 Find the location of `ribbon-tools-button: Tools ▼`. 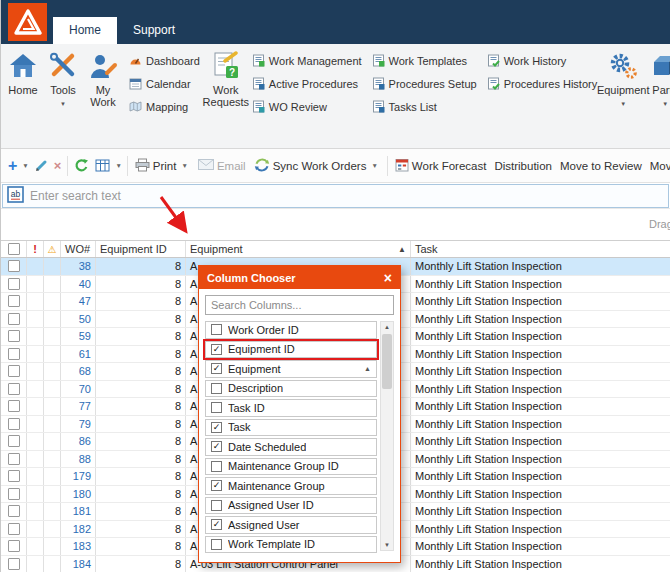

ribbon-tools-button: Tools ▼ is located at coordinates (63, 96).